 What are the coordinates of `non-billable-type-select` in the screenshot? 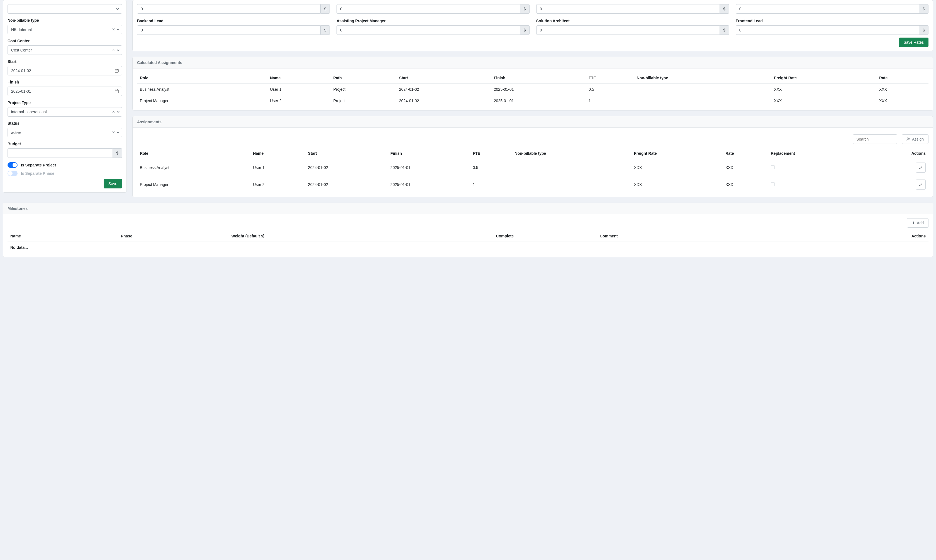 It's located at (65, 29).